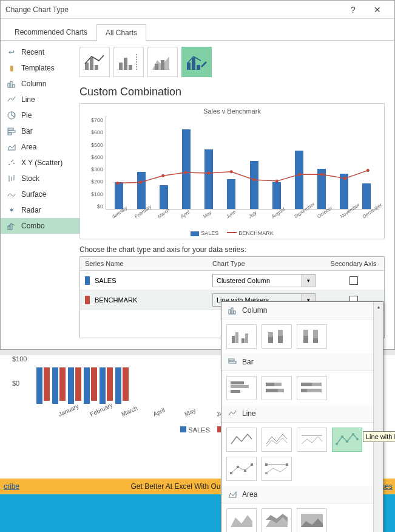 Image resolution: width=395 pixels, height=532 pixels. Describe the element at coordinates (353, 264) in the screenshot. I see `col-secondary: Secondary Axis` at that location.